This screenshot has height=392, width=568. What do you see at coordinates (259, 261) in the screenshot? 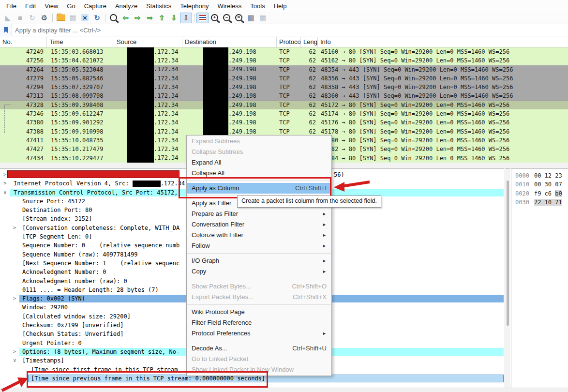
I see `menu-item-i-o-graph: I/O Graph►` at bounding box center [259, 261].